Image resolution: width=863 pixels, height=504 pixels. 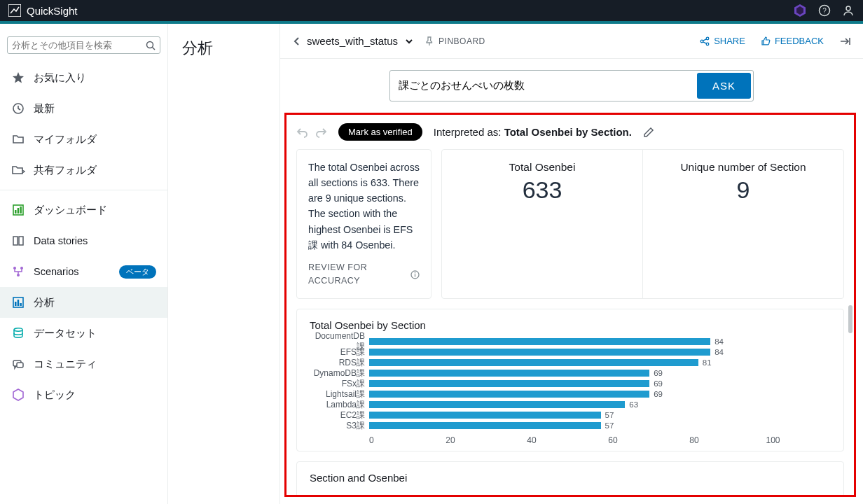 I want to click on logo: QuickSight, so click(x=43, y=10).